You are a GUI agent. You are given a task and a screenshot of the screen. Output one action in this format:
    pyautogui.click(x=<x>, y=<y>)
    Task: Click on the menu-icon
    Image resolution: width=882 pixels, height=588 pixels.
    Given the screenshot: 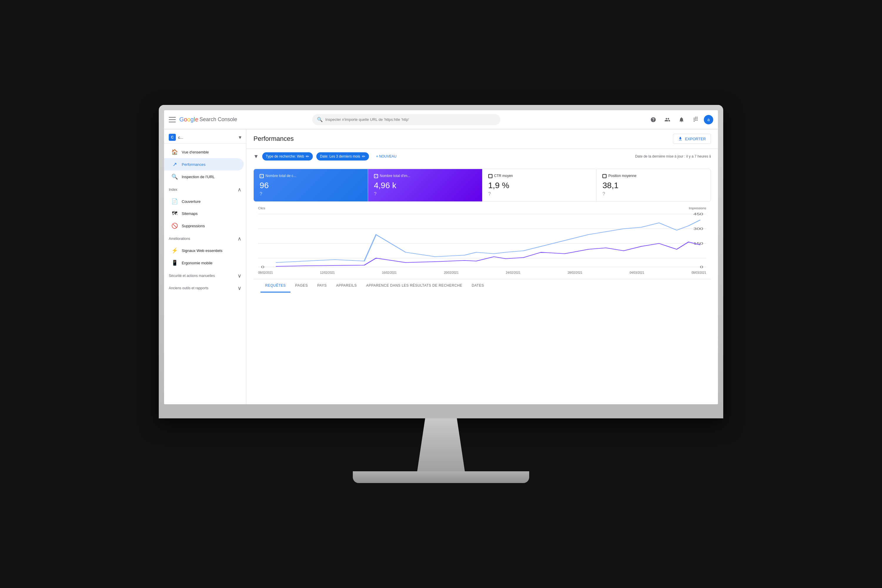 What is the action you would take?
    pyautogui.click(x=172, y=120)
    